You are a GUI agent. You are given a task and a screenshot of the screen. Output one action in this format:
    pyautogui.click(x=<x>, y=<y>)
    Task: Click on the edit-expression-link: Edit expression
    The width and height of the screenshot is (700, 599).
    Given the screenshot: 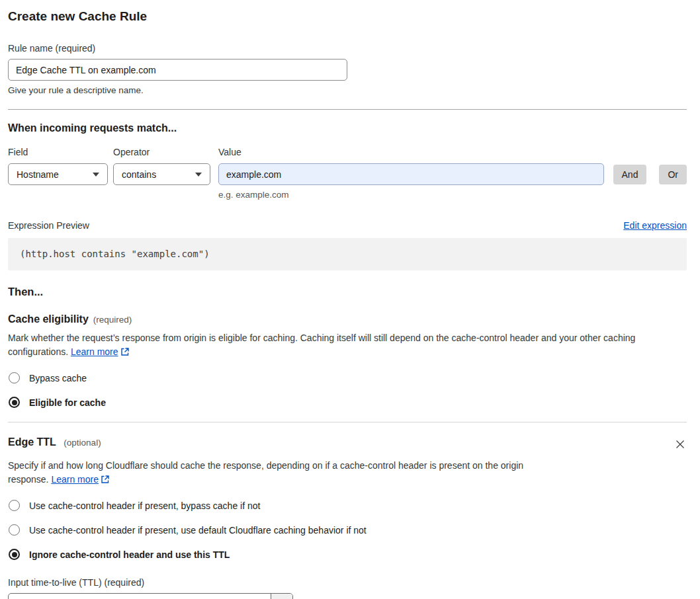 What is the action you would take?
    pyautogui.click(x=655, y=225)
    